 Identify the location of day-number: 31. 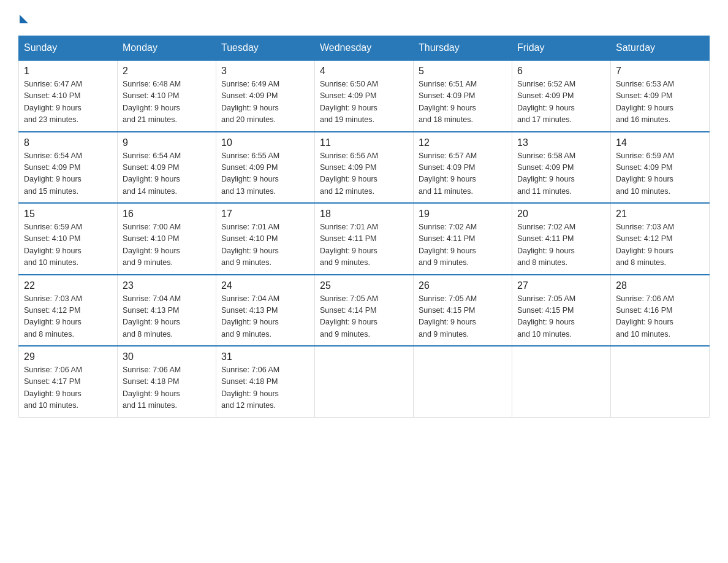
(265, 357).